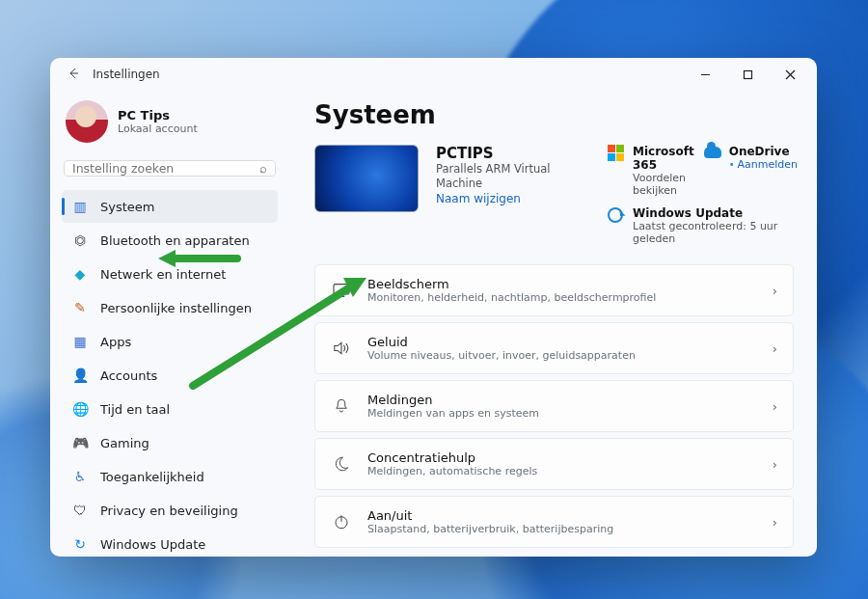 This screenshot has height=599, width=868. I want to click on system-icon: ▥, so click(80, 206).